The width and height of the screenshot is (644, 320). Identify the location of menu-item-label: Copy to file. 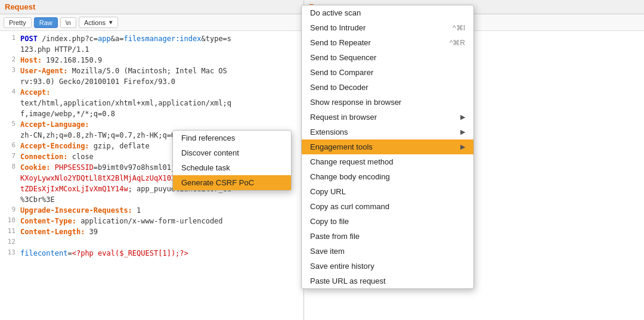
(329, 222).